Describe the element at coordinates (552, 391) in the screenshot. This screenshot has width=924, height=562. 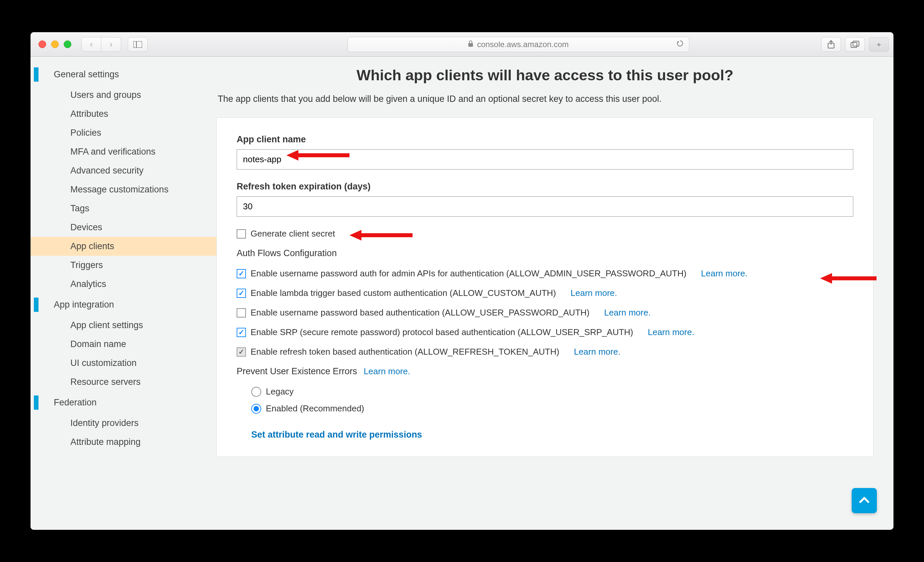
I see `radio-legacy-row: Legacy` at that location.